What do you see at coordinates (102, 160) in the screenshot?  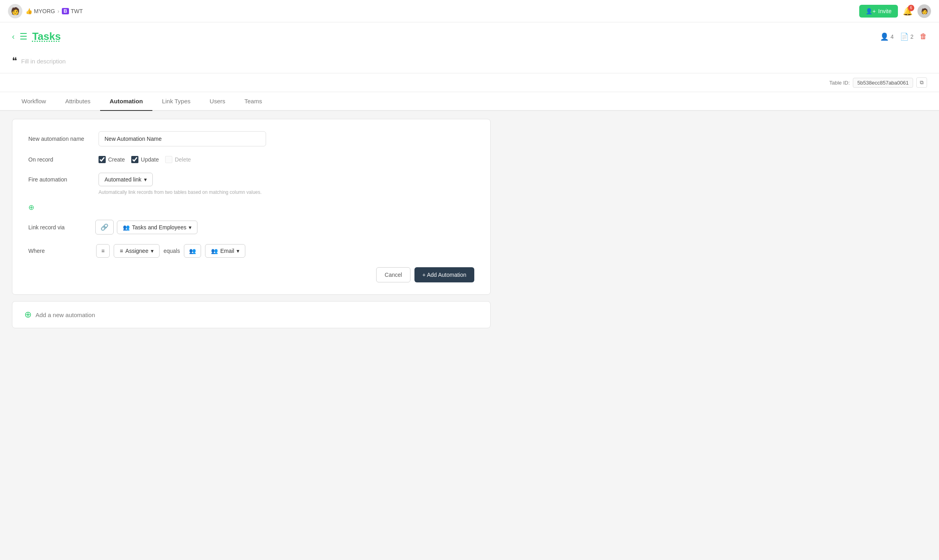 I see `create-checkbox` at bounding box center [102, 160].